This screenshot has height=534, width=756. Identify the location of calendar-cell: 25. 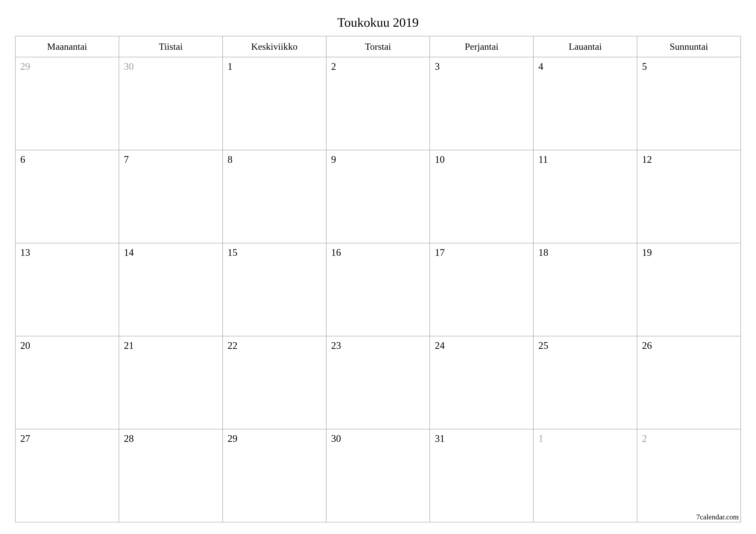
(585, 383).